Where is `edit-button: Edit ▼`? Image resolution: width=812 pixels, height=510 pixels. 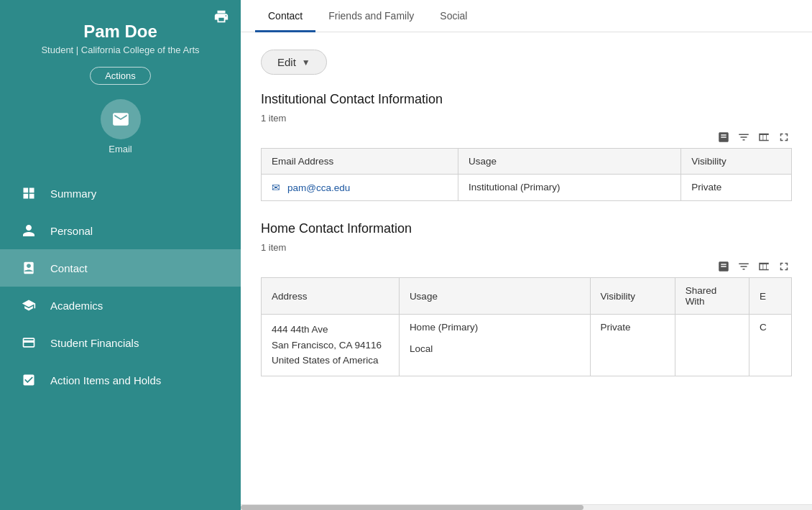 edit-button: Edit ▼ is located at coordinates (294, 62).